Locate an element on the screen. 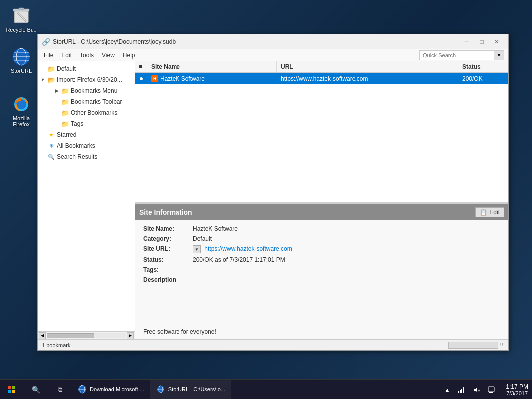  scroll-left-button: ◀ is located at coordinates (42, 336).